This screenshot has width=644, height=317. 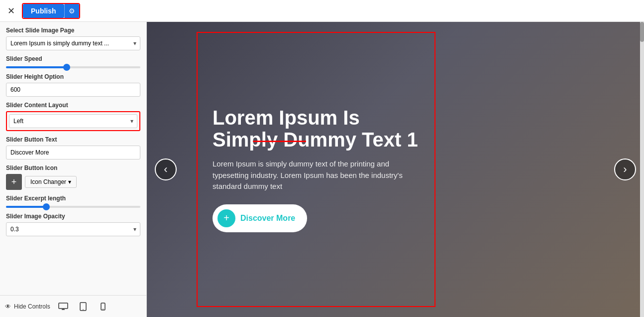 What do you see at coordinates (73, 30) in the screenshot?
I see `select-slide-label: Select Slide Image Page` at bounding box center [73, 30].